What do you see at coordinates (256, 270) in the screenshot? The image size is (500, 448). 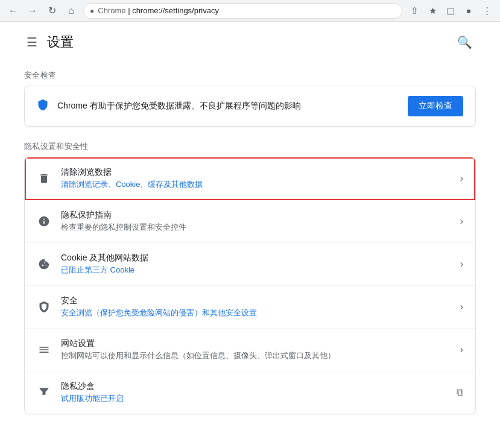 I see `cookies-subtitle: 已阻止第三方 Cookie` at bounding box center [256, 270].